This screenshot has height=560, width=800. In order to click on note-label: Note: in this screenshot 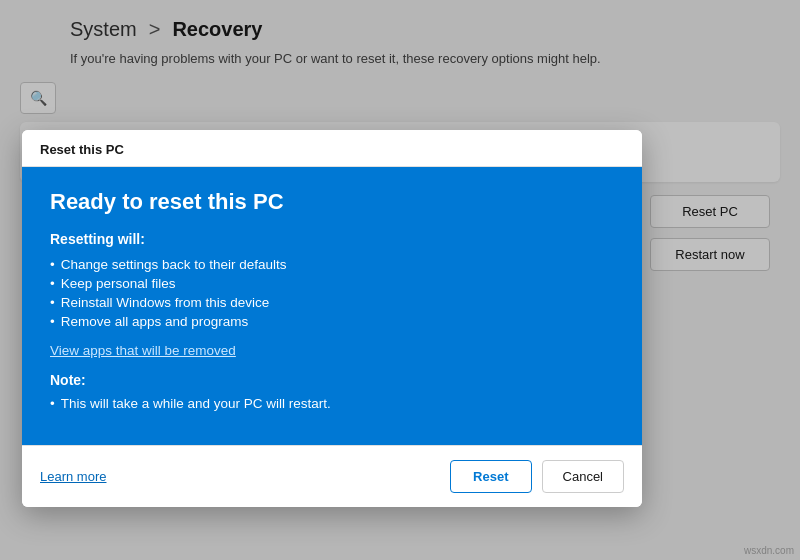, I will do `click(332, 380)`.